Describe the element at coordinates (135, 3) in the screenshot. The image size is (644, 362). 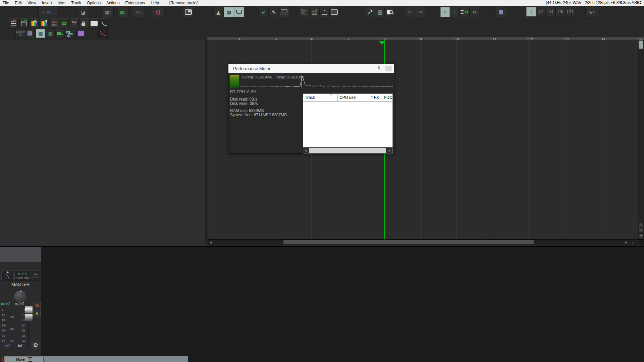
I see `menu-item: Extensions` at that location.